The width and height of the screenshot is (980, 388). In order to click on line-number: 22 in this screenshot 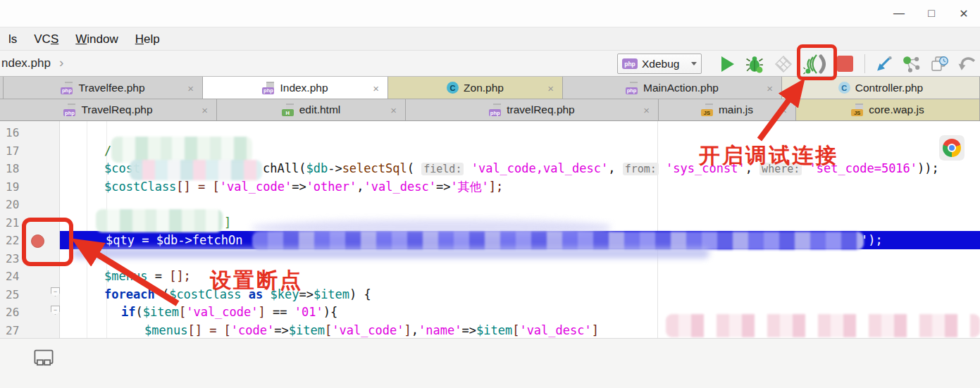, I will do `click(13, 241)`.